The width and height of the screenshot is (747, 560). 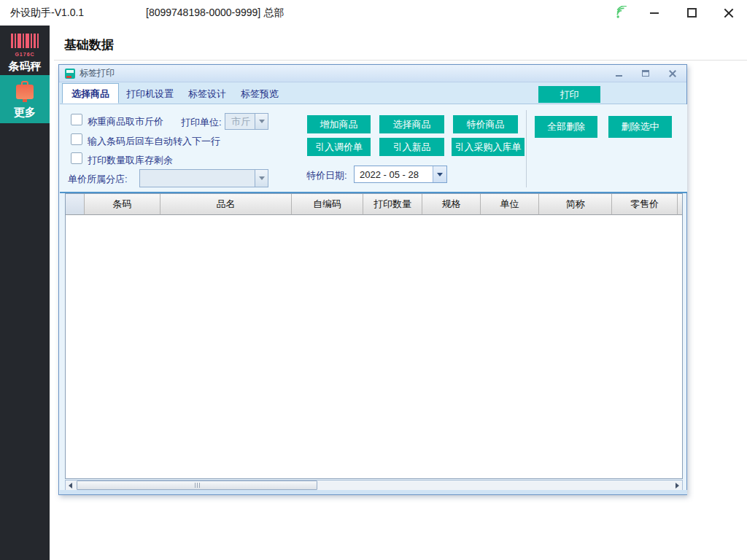 What do you see at coordinates (327, 176) in the screenshot?
I see `special-date-label: 特价日期:` at bounding box center [327, 176].